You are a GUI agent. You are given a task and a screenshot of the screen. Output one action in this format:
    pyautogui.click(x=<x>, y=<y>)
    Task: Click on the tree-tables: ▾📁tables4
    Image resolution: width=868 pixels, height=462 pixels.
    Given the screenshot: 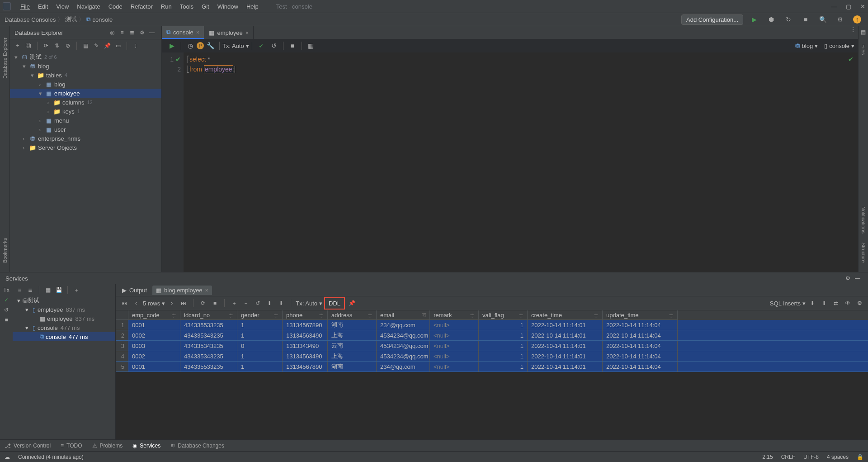 What is the action you would take?
    pyautogui.click(x=86, y=75)
    